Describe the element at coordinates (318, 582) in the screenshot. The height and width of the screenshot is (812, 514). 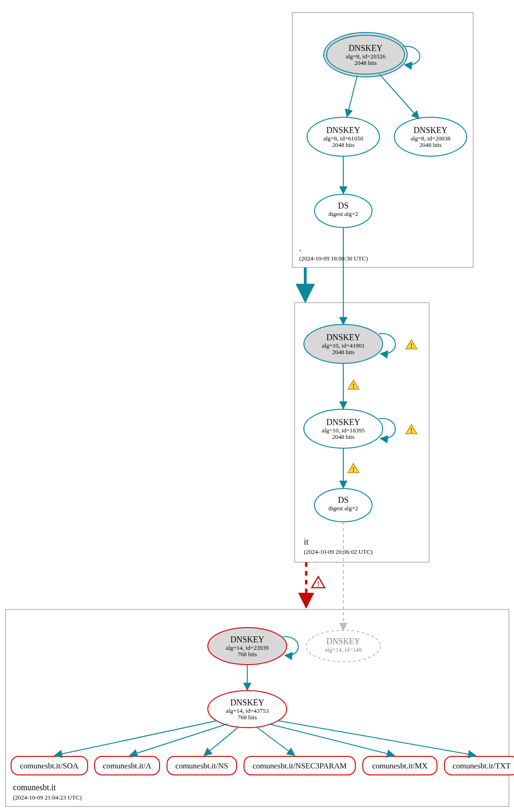
I see `error-icon: !` at that location.